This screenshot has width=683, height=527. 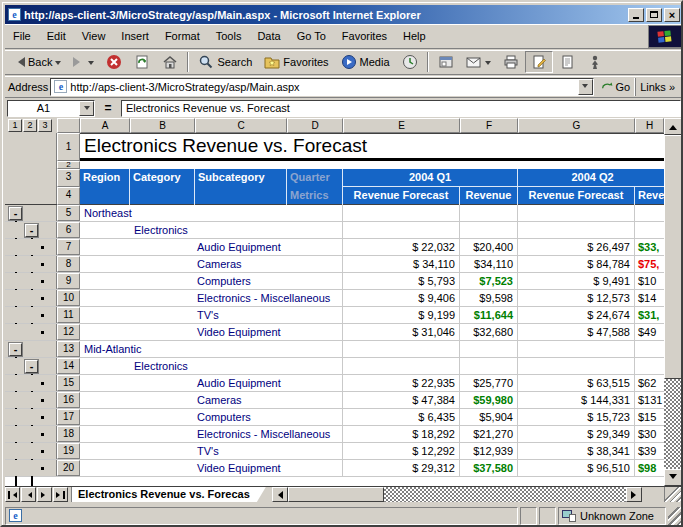 I want to click on cell-q1-revenue: $12,939, so click(x=489, y=451).